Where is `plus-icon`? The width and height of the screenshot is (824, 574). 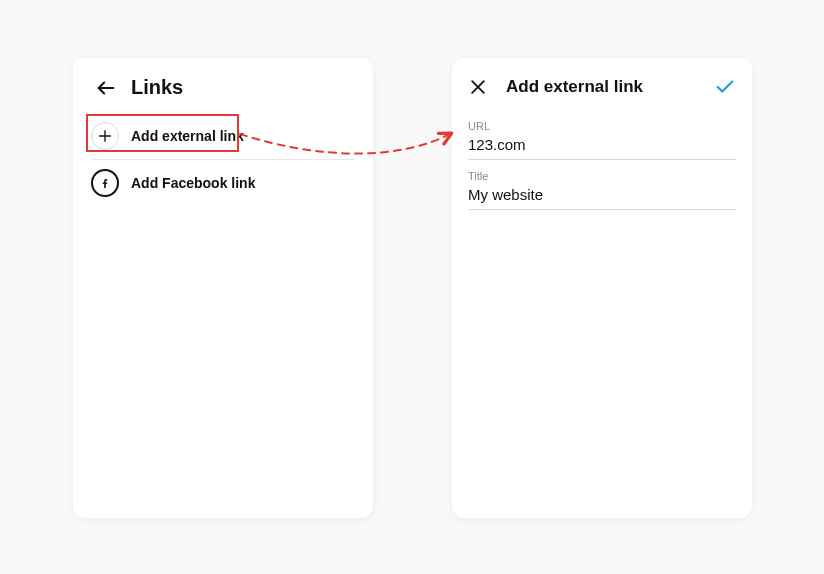 plus-icon is located at coordinates (105, 136).